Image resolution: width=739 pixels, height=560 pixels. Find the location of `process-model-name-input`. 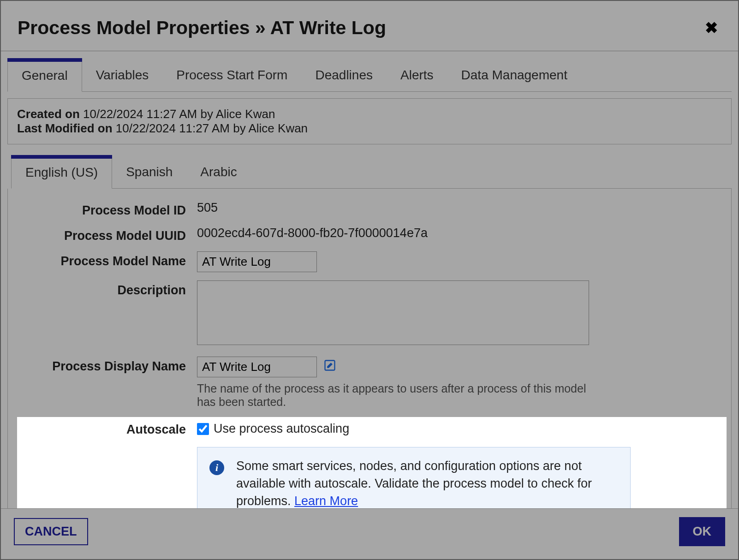

process-model-name-input is located at coordinates (257, 262).